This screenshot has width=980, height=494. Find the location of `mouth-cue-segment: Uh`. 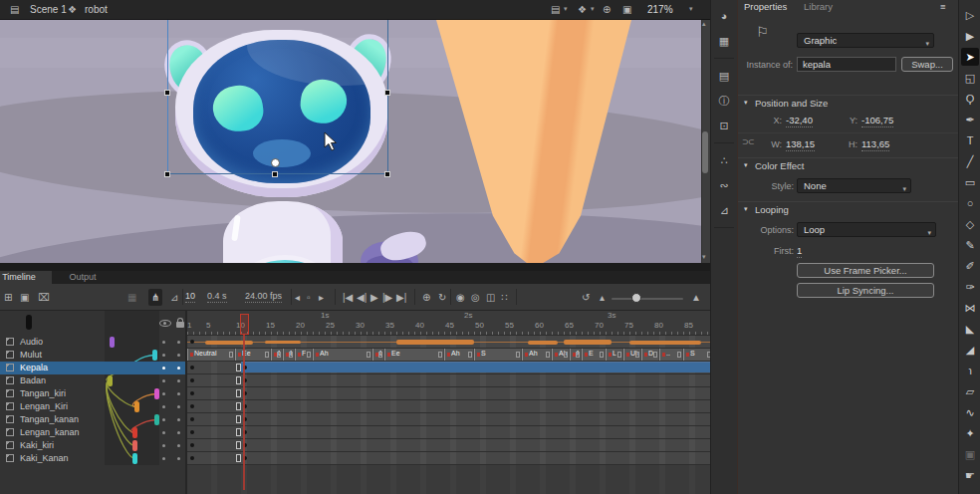

mouth-cue-segment: Uh is located at coordinates (631, 355).